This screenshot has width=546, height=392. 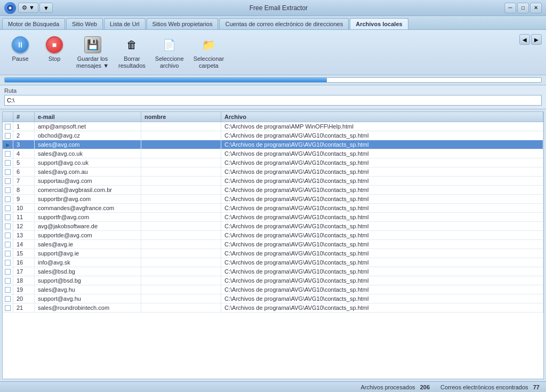 What do you see at coordinates (525, 39) in the screenshot?
I see `nav-back-button: ◀` at bounding box center [525, 39].